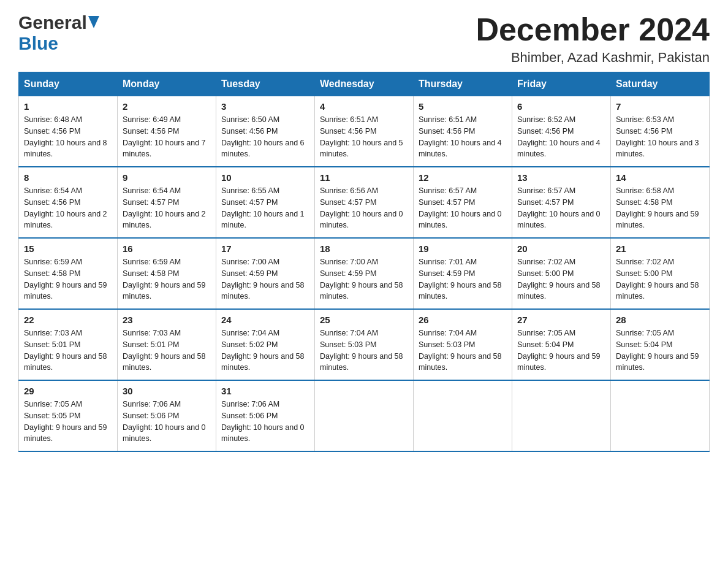  Describe the element at coordinates (364, 274) in the screenshot. I see `calendar-week-row: 15 Sunrise: 6:59 AM Sunset: 4:58 PM Dayl…` at that location.